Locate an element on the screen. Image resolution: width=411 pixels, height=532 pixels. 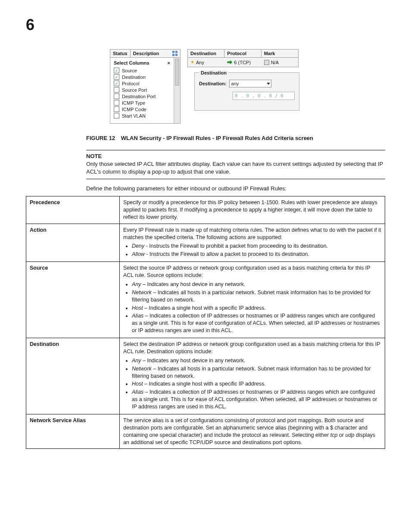
cell-protocol: 6 (TCP) is located at coordinates (243, 62).